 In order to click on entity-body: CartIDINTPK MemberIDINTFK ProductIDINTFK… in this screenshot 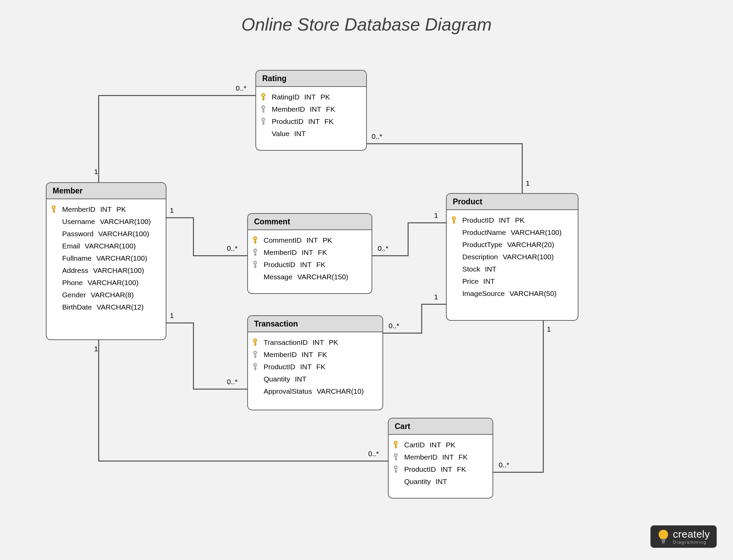, I will do `click(441, 464)`.